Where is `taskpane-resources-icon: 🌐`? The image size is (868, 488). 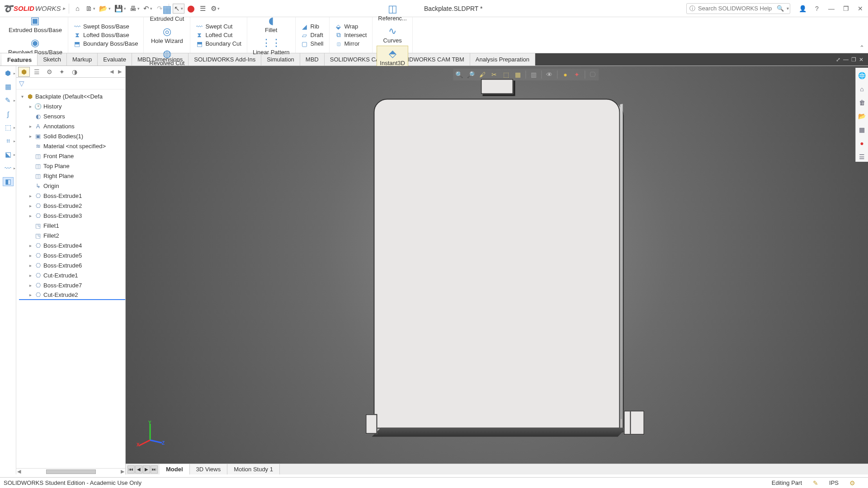 taskpane-resources-icon: 🌐 is located at coordinates (862, 75).